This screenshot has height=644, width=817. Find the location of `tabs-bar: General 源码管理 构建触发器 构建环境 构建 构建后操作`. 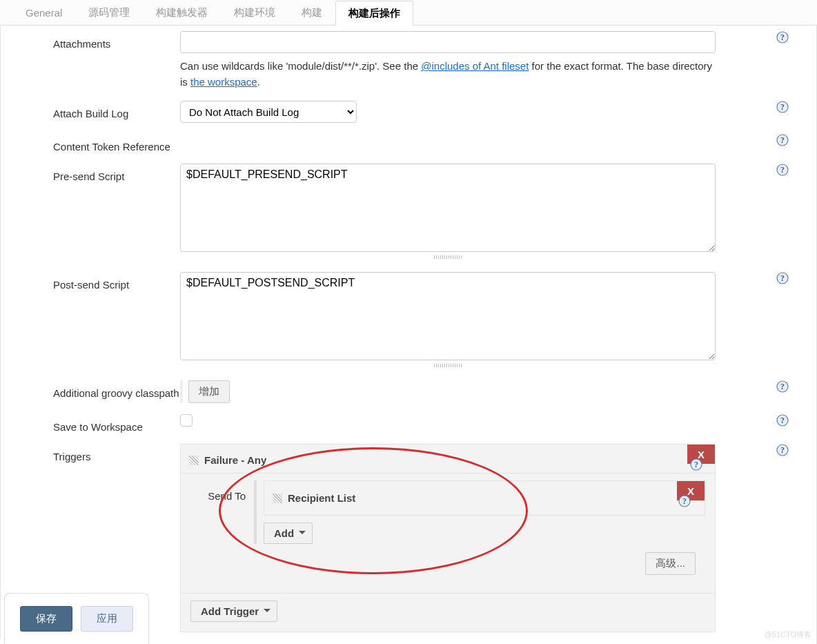

tabs-bar: General 源码管理 构建触发器 构建环境 构建 构建后操作 is located at coordinates (408, 12).